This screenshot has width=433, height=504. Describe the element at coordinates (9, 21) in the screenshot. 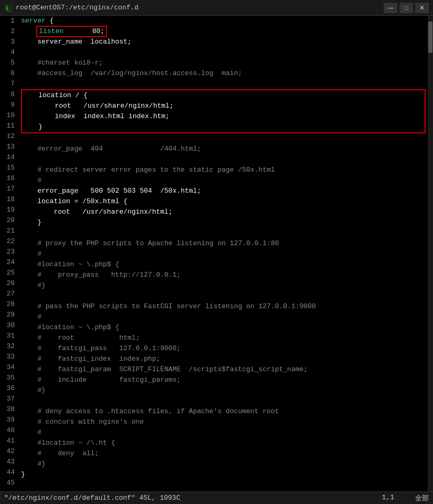

I see `line-number: 1` at that location.